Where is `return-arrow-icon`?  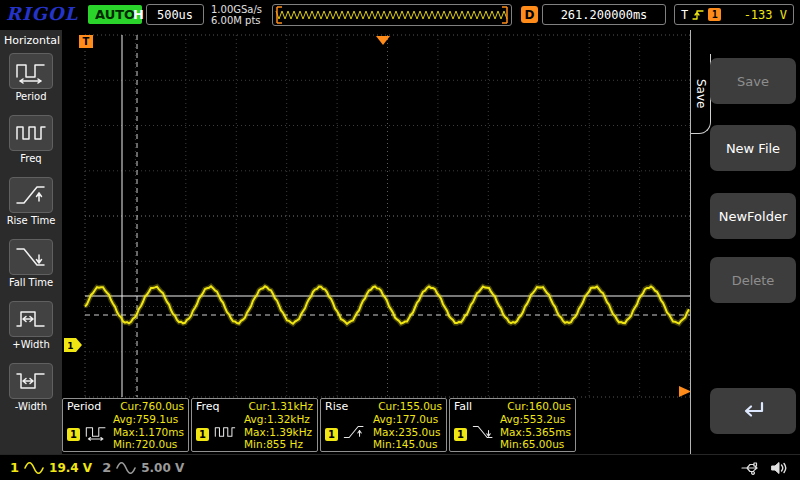 return-arrow-icon is located at coordinates (753, 412).